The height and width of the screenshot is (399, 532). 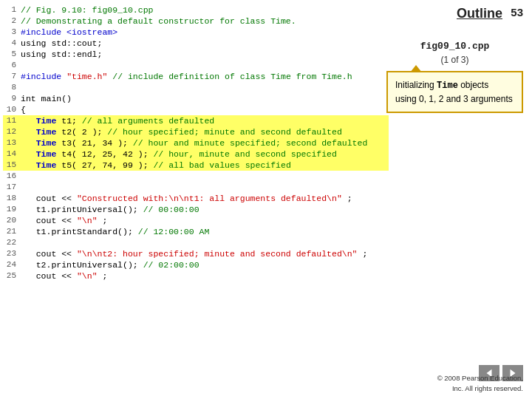 I want to click on line-text: using std::endl;, so click(x=61, y=55).